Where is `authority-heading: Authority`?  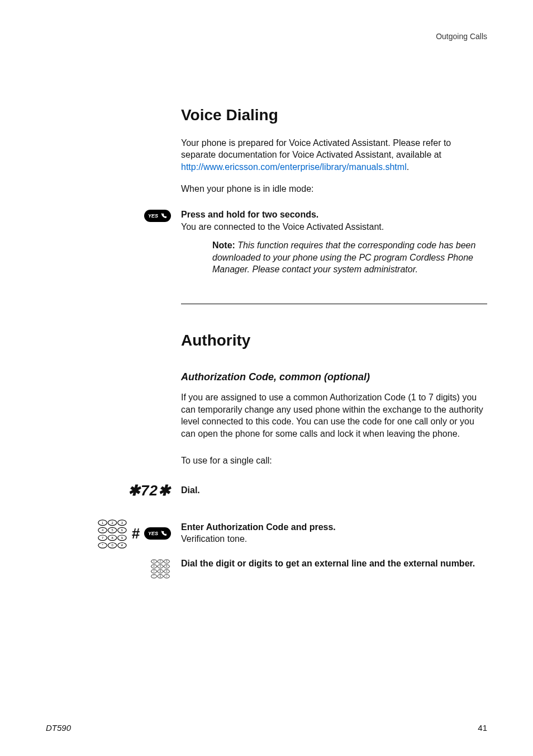 authority-heading: Authority is located at coordinates (334, 341).